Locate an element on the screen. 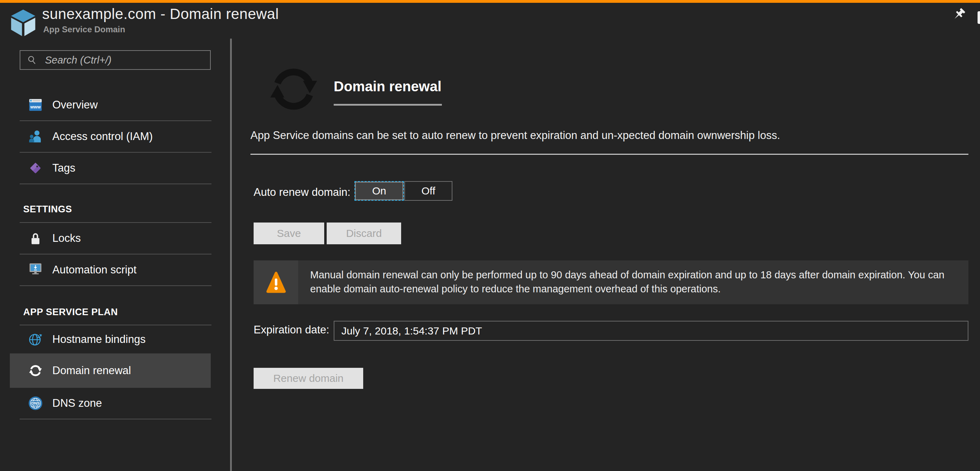  discard-button: Discard is located at coordinates (364, 233).